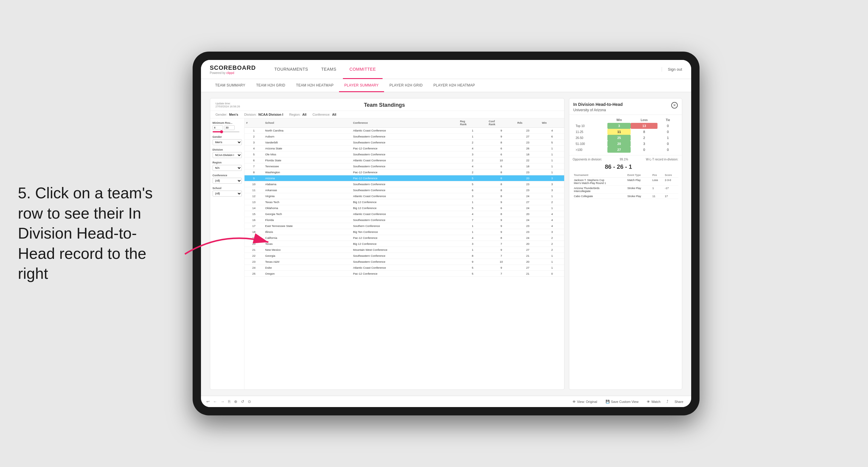 The width and height of the screenshot is (868, 467). I want to click on nav-items: TOURNAMENTS TEAMS COMMITTEE, so click(465, 69).